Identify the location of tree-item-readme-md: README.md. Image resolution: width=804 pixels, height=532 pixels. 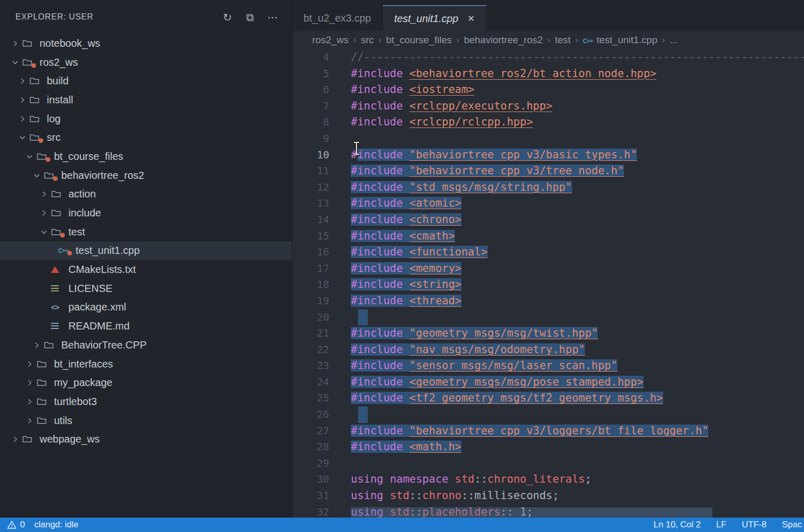
(146, 326).